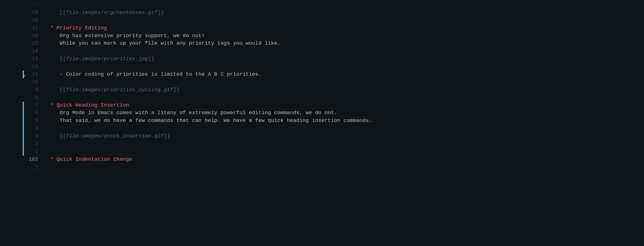 Image resolution: width=644 pixels, height=246 pixels. Describe the element at coordinates (346, 136) in the screenshot. I see `code-line: [[file:images/quick_insertion.gif]]` at that location.